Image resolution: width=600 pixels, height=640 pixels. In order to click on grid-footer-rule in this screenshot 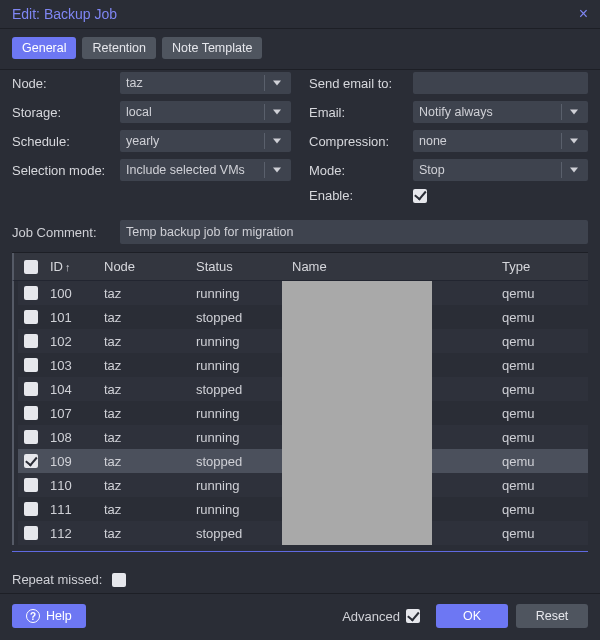, I will do `click(300, 552)`.